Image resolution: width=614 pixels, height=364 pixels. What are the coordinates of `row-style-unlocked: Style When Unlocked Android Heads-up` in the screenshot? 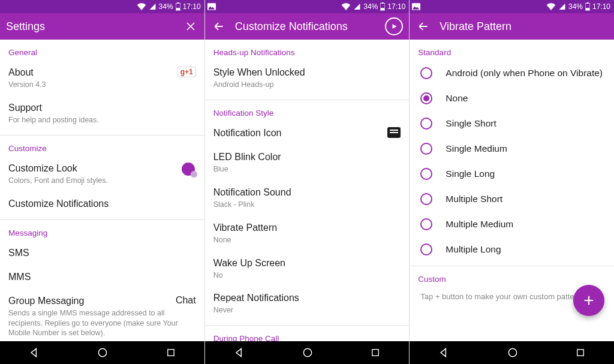 It's located at (307, 78).